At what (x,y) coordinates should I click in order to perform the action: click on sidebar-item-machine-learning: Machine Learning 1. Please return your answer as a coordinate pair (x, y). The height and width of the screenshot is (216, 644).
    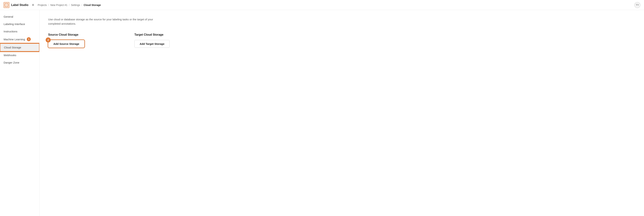
    Looking at the image, I should click on (20, 39).